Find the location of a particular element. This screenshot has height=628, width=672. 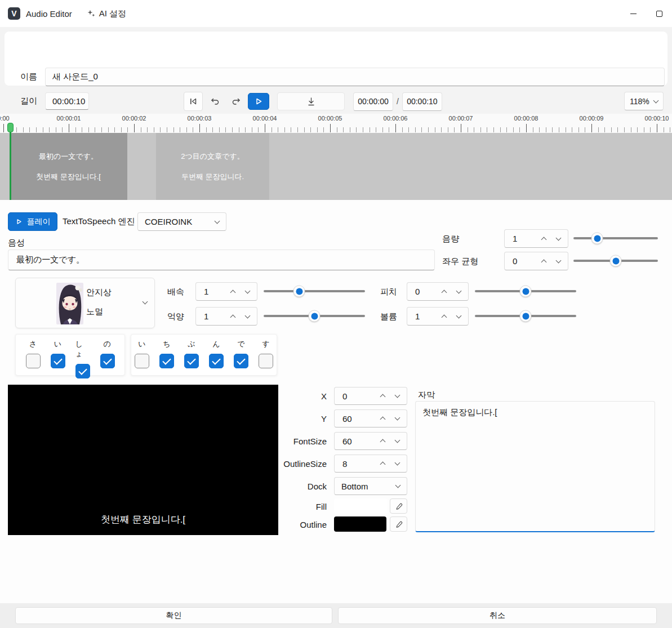

tts-engine-dropdown: COEIROINK is located at coordinates (182, 222).